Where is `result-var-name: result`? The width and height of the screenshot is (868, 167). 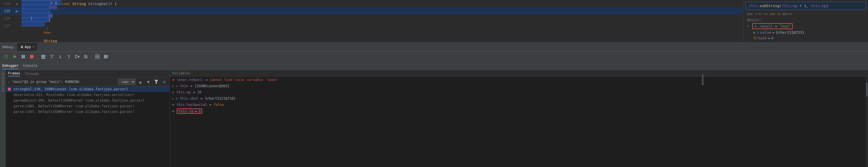
result-var-name: result is located at coordinates (766, 26).